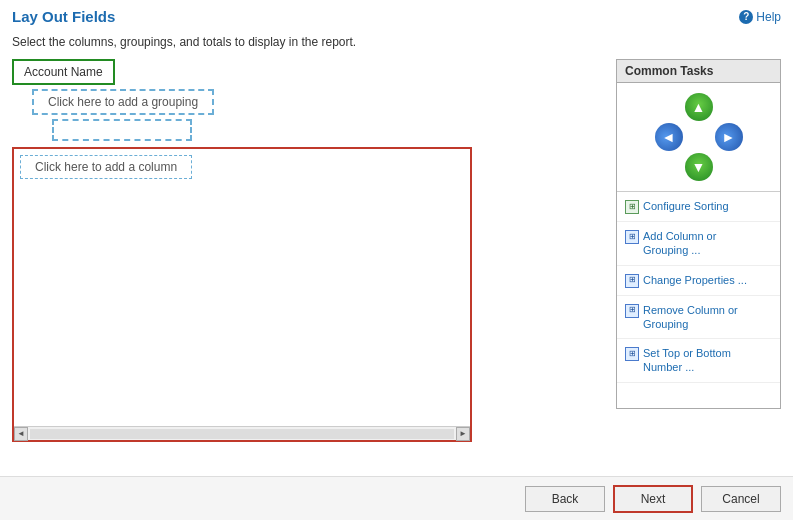 Image resolution: width=793 pixels, height=520 pixels. I want to click on arrow-down: ▼, so click(699, 167).